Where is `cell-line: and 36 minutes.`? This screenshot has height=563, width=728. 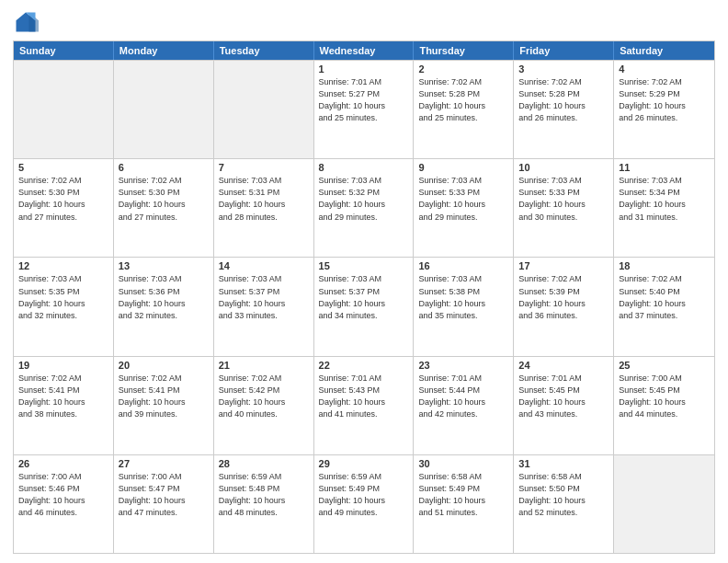
cell-line: and 36 minutes. is located at coordinates (563, 316).